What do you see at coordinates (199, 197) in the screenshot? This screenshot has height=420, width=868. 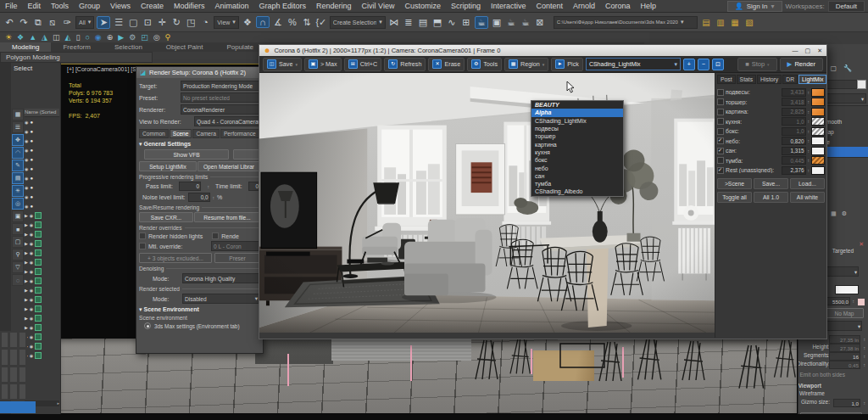 I see `noise-limit-field: 0,0` at bounding box center [199, 197].